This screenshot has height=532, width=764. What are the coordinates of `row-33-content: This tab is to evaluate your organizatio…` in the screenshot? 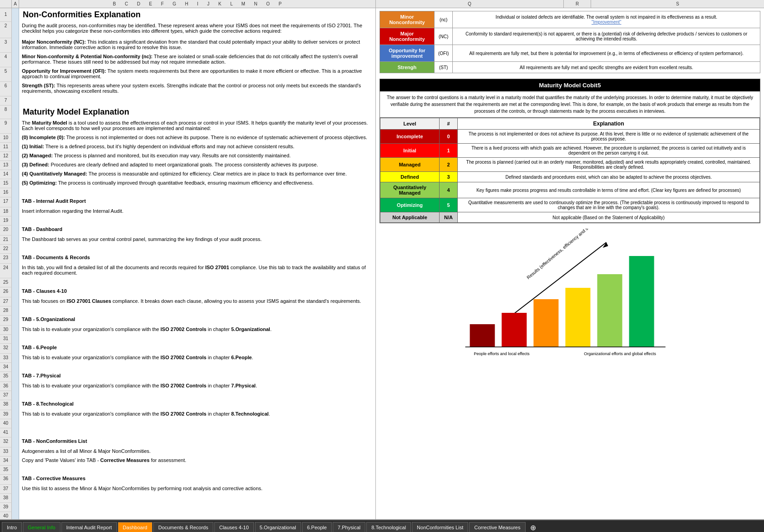 It's located at (197, 358).